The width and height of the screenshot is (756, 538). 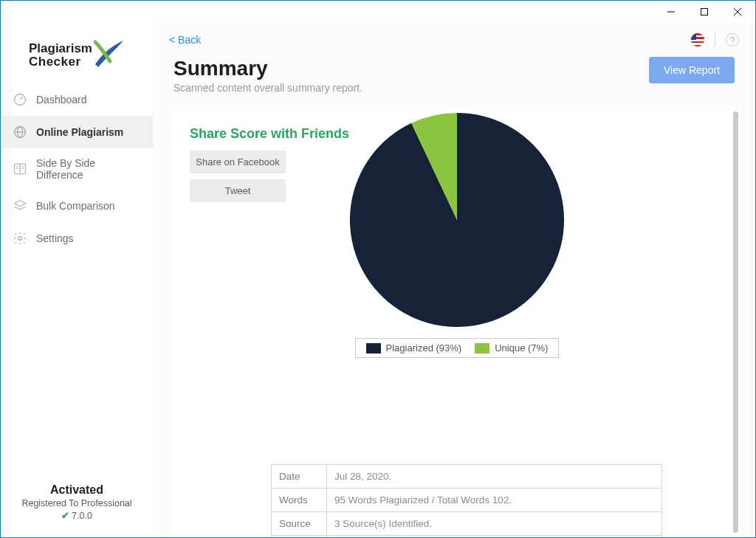 What do you see at coordinates (715, 40) in the screenshot?
I see `divider` at bounding box center [715, 40].